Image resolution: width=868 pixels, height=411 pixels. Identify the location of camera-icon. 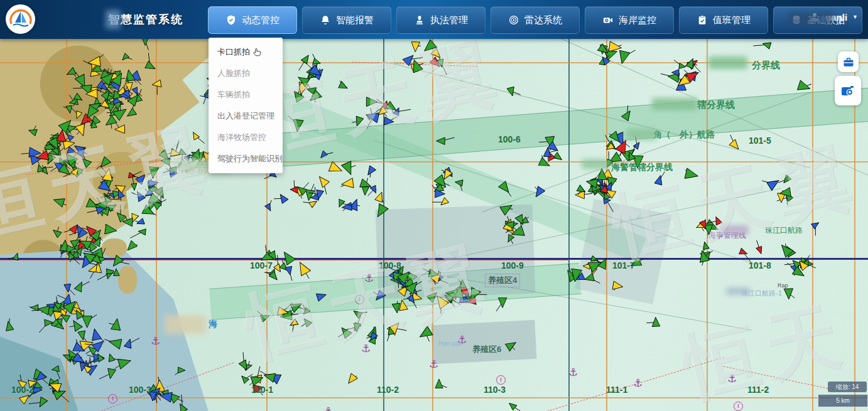
(848, 91).